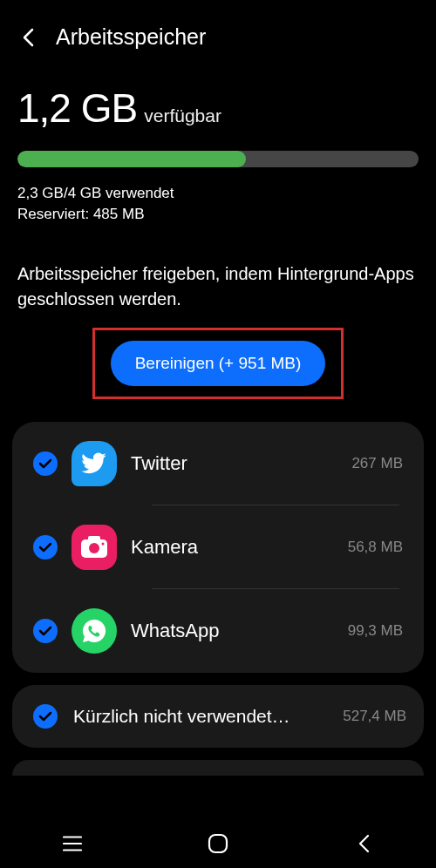 This screenshot has height=868, width=436. What do you see at coordinates (232, 547) in the screenshot?
I see `app-name: Kamera` at bounding box center [232, 547].